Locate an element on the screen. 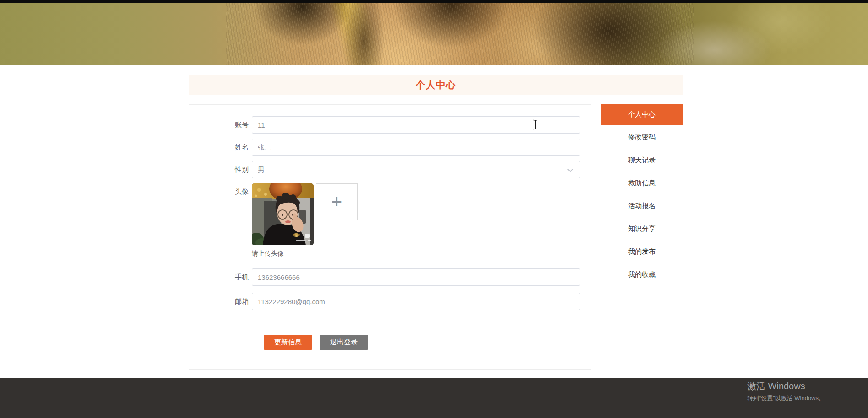 This screenshot has height=418, width=868. gender-select: 男 is located at coordinates (416, 170).